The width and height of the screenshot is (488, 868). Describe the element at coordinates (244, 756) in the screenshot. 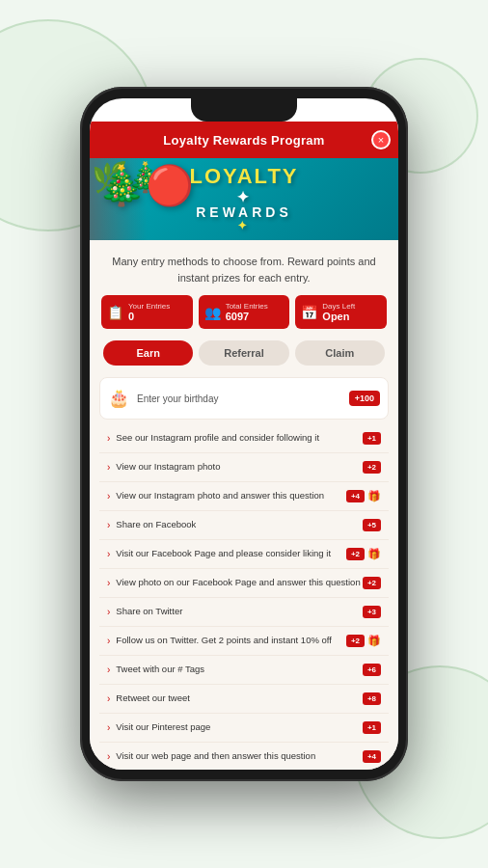

I see `list-item: ›Visit our web page and then answer this…` at that location.